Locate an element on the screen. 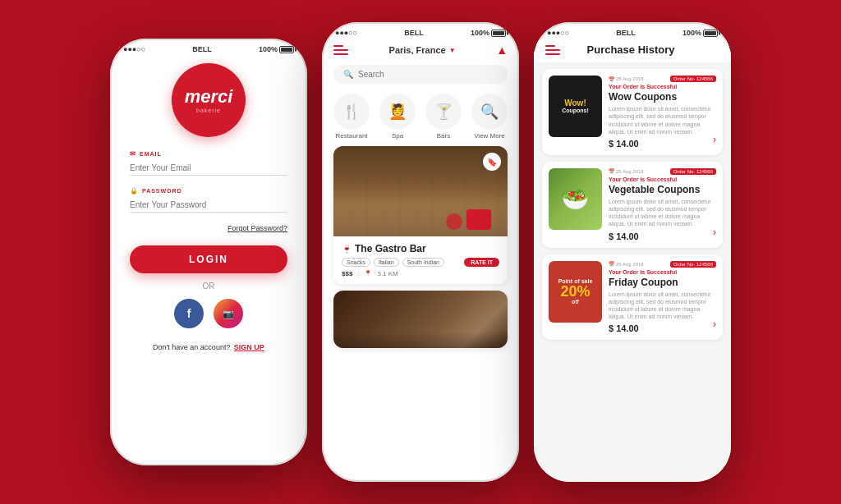 Image resolution: width=841 pixels, height=504 pixels. wow-coupon-info: 📅 25 Aug 2018 Order No- 124566 Your Orde… is located at coordinates (662, 112).